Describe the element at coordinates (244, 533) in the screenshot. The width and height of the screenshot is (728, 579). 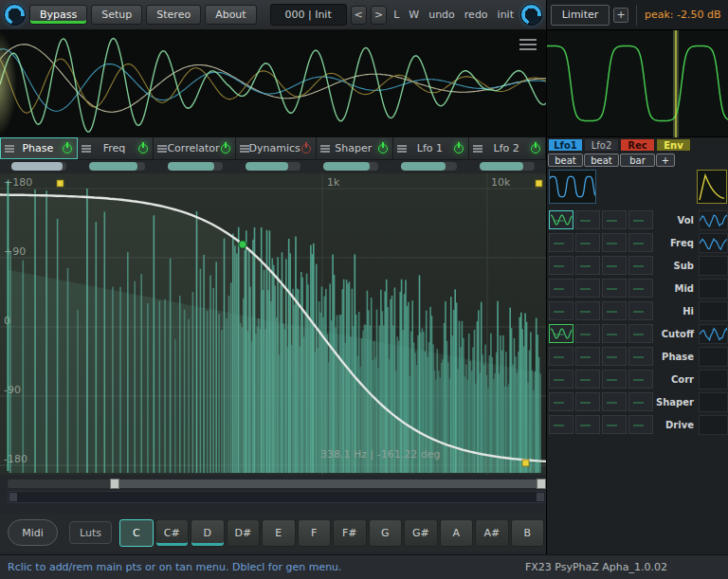
I see `key-ds: D#` at that location.